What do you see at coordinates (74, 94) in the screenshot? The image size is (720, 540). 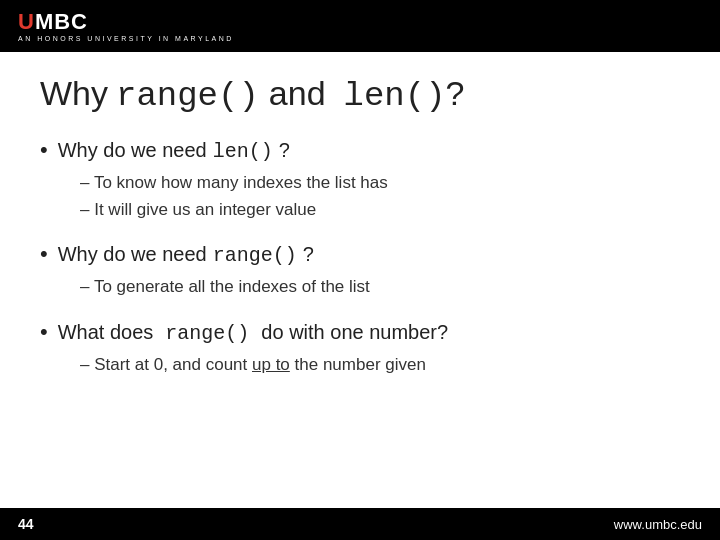 I see `title-why: Why` at bounding box center [74, 94].